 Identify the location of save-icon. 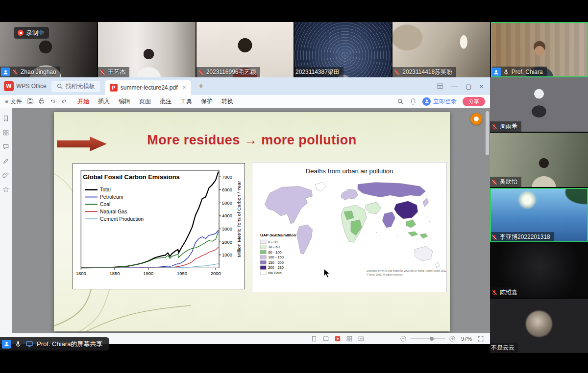
(30, 101).